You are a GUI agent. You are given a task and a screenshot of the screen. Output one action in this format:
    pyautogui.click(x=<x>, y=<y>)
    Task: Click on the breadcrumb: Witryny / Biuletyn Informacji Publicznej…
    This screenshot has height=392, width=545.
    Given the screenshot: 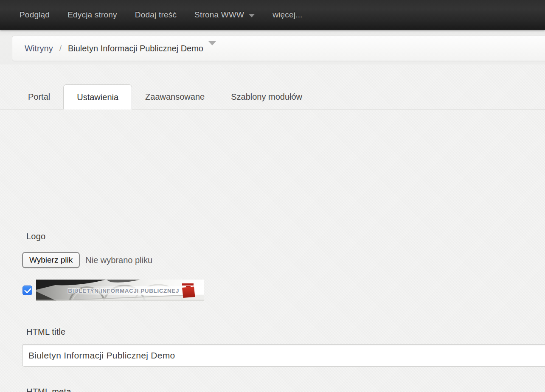 What is the action you would take?
    pyautogui.click(x=278, y=48)
    